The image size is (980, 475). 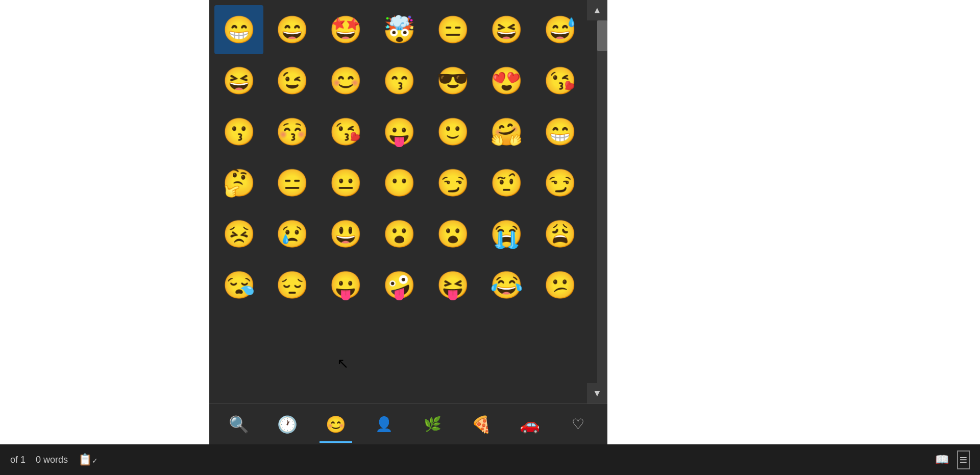 I want to click on emoji-cell: 😢, so click(x=292, y=234).